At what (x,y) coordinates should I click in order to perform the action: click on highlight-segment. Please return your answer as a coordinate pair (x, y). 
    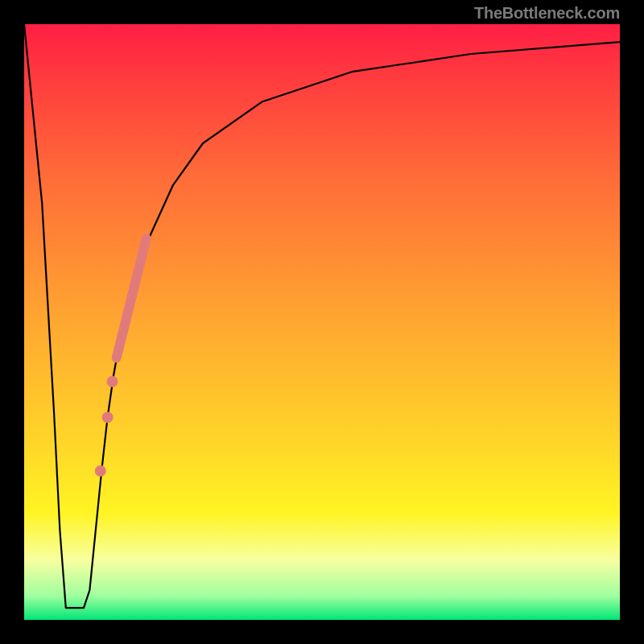
    Looking at the image, I should click on (132, 298).